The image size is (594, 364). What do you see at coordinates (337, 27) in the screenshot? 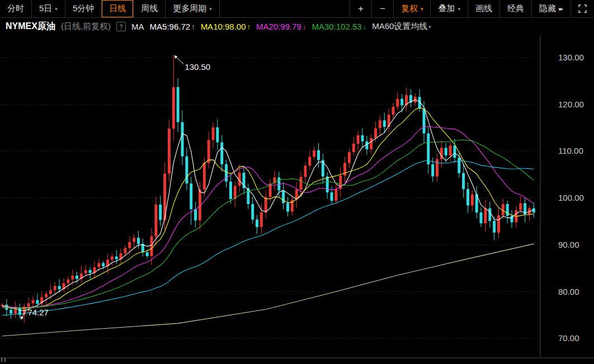
I see `ma-value-text: MA30:102.53` at bounding box center [337, 27].